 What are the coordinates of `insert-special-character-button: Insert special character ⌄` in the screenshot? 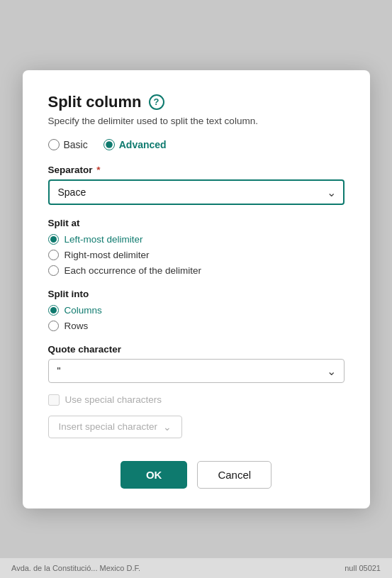 It's located at (116, 427).